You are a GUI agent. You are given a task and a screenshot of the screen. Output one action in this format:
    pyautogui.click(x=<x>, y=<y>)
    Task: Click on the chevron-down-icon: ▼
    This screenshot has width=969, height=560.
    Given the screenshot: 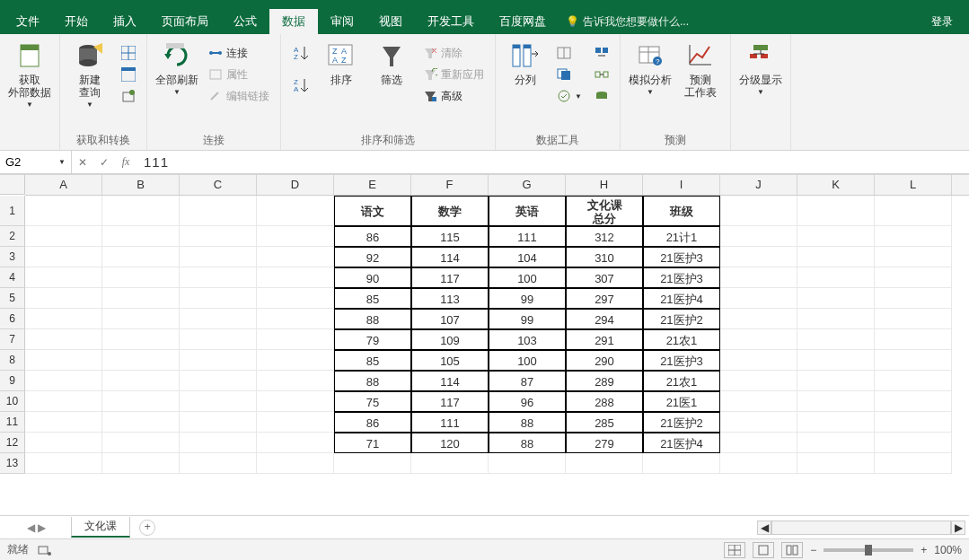 What is the action you would take?
    pyautogui.click(x=62, y=162)
    